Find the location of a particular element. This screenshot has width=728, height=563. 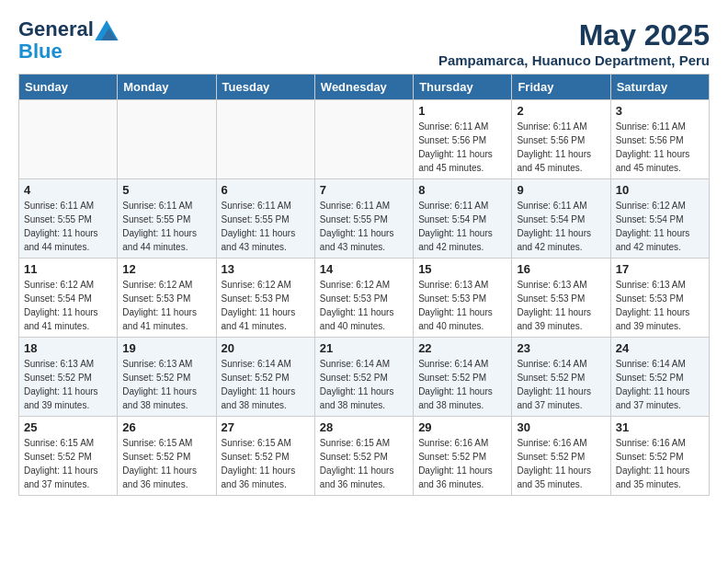

calendar-cell: 12Sunrise: 6:12 AM Sunset: 5:53 PM Dayli… is located at coordinates (167, 298).